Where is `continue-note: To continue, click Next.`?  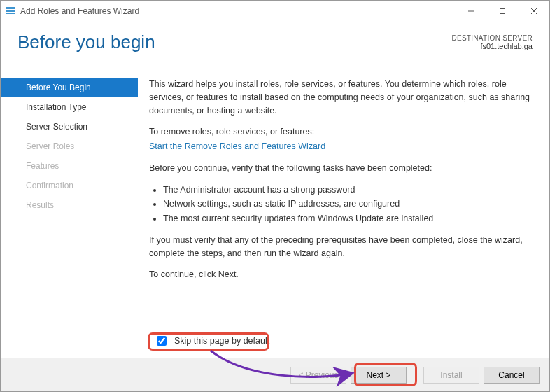 continue-note: To continue, click Next. is located at coordinates (340, 274).